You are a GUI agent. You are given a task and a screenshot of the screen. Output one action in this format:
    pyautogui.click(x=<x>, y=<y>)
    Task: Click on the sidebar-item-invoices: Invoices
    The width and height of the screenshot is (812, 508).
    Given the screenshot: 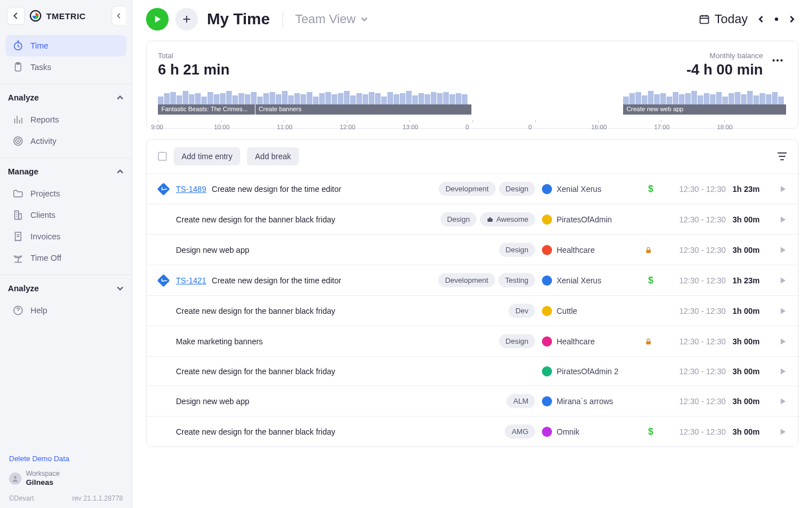 What is the action you would take?
    pyautogui.click(x=66, y=237)
    